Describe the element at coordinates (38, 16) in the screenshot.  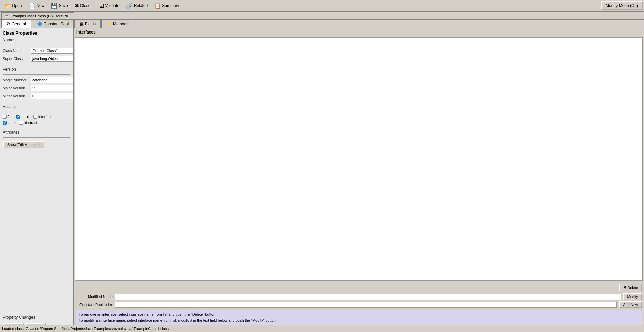
I see `file-tab: ☕ ExampleClass1.class (C:\Users\Ru...` at that location.